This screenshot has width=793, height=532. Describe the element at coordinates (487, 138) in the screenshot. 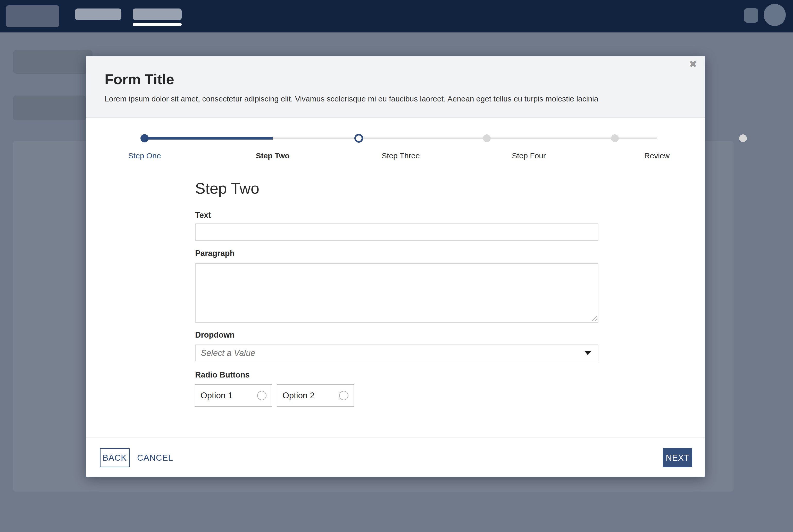

I see `step-dot-step-three` at that location.